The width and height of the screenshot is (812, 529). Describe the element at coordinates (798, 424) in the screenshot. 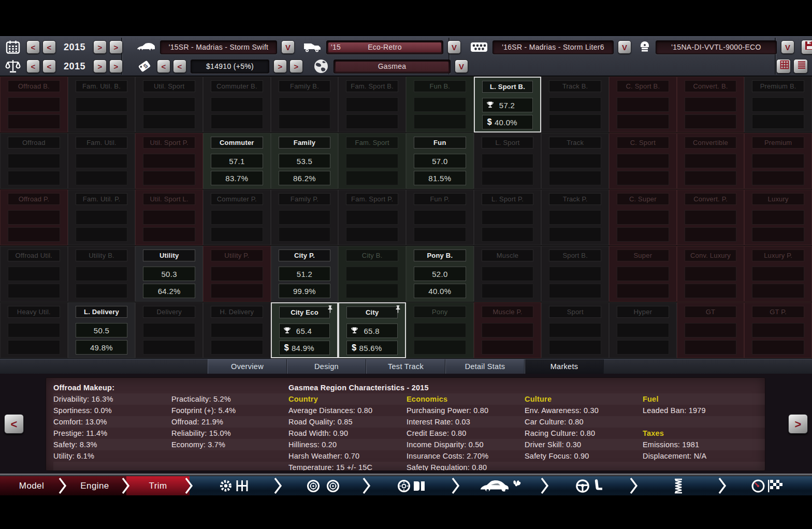

I see `panel-next-button: >` at that location.